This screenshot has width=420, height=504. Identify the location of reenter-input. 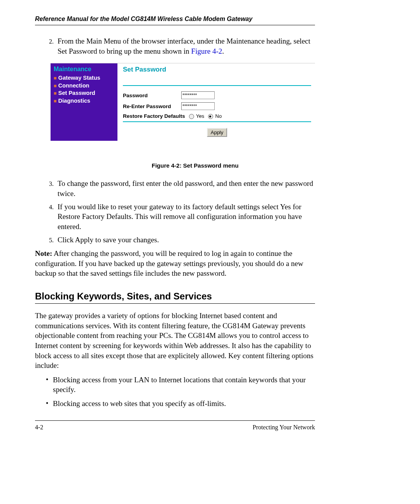
(198, 106).